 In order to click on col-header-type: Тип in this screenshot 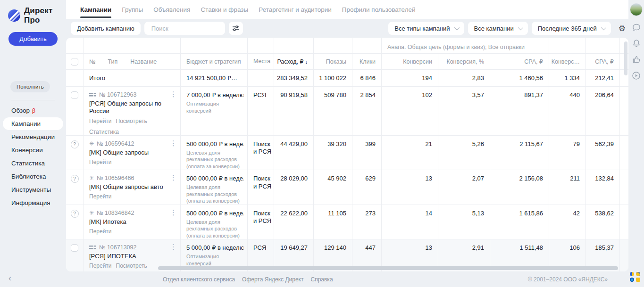, I will do `click(112, 62)`.